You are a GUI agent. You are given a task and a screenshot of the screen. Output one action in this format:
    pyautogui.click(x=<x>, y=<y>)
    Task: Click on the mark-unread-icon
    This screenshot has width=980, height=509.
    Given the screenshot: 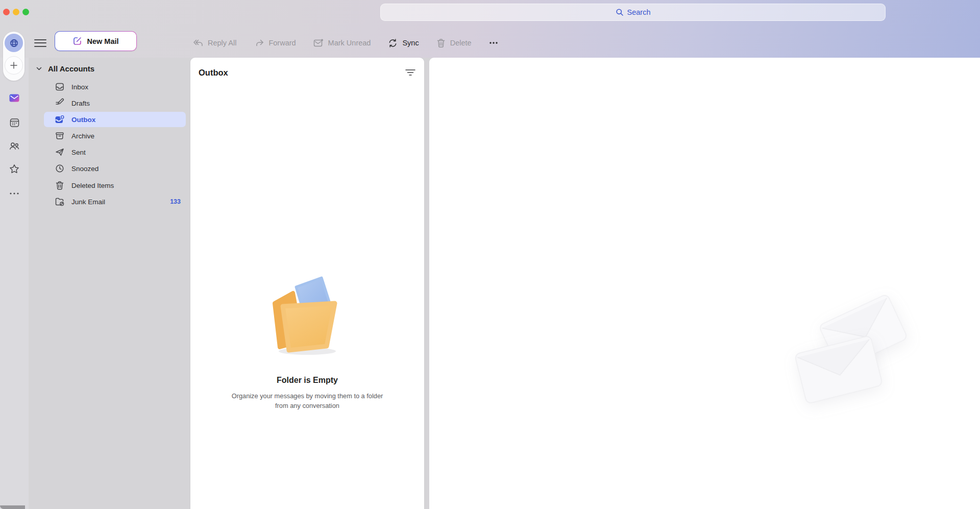 What is the action you would take?
    pyautogui.click(x=318, y=43)
    